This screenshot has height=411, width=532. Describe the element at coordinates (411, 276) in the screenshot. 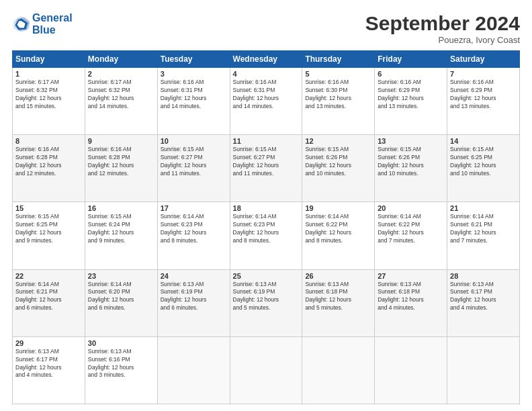

I see `day-number: 27` at that location.